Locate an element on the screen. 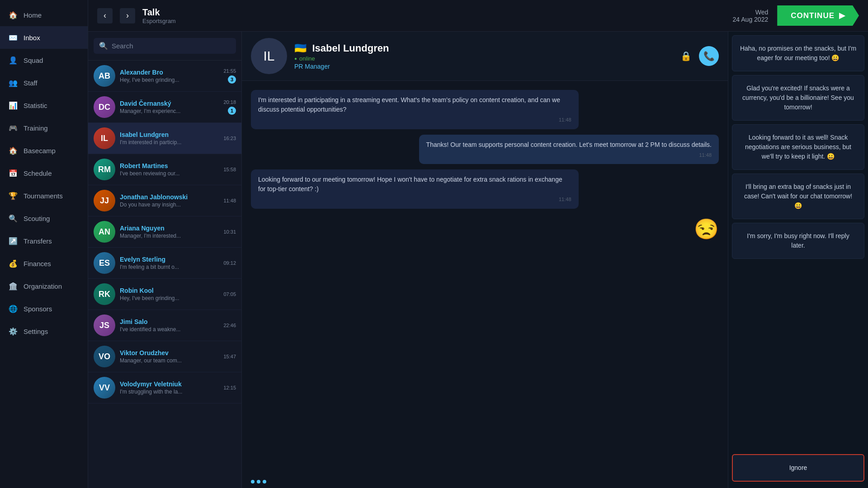 The width and height of the screenshot is (868, 488). inbox-item: ES Evelyn Sterling I'm feeling a bit bur… is located at coordinates (165, 263).